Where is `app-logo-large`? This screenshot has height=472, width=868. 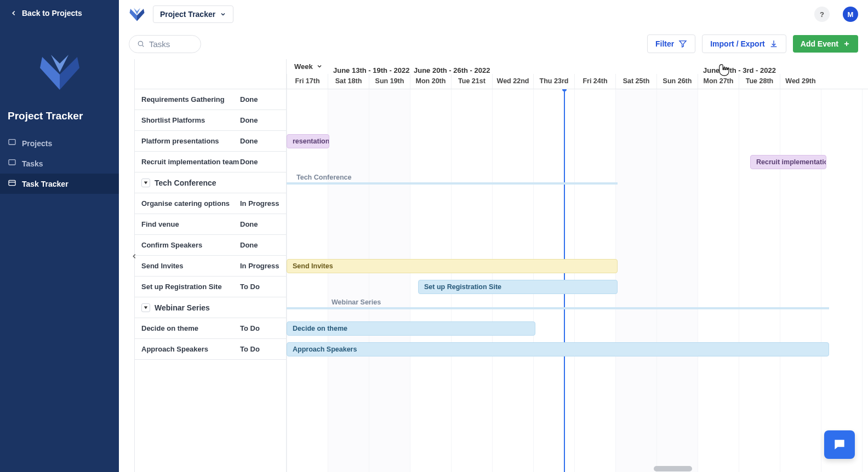
app-logo-large is located at coordinates (59, 68).